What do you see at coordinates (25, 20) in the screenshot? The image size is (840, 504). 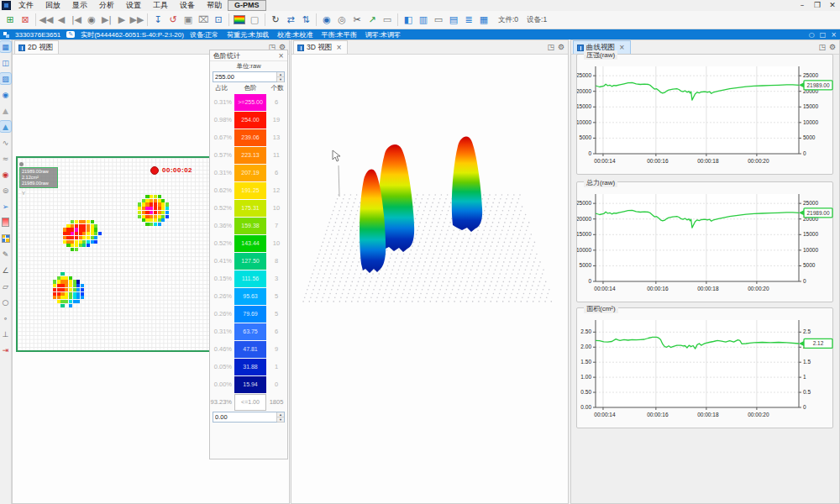 I see `close-view-icon: ⊠` at bounding box center [25, 20].